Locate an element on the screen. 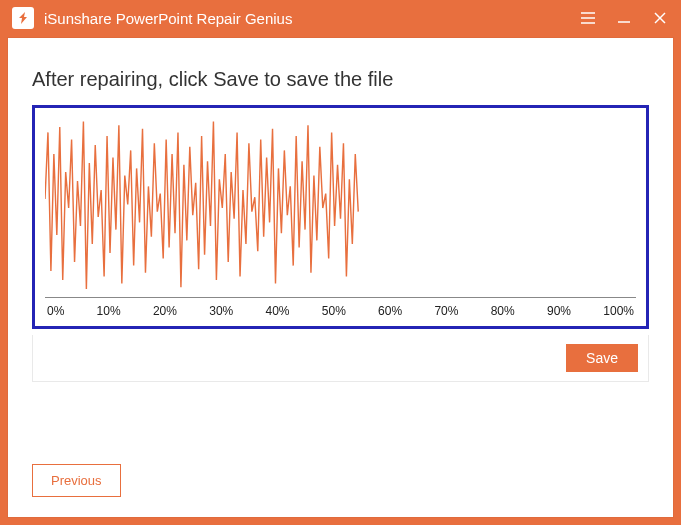 This screenshot has height=525, width=681. axis-tick-label: 20% is located at coordinates (165, 311).